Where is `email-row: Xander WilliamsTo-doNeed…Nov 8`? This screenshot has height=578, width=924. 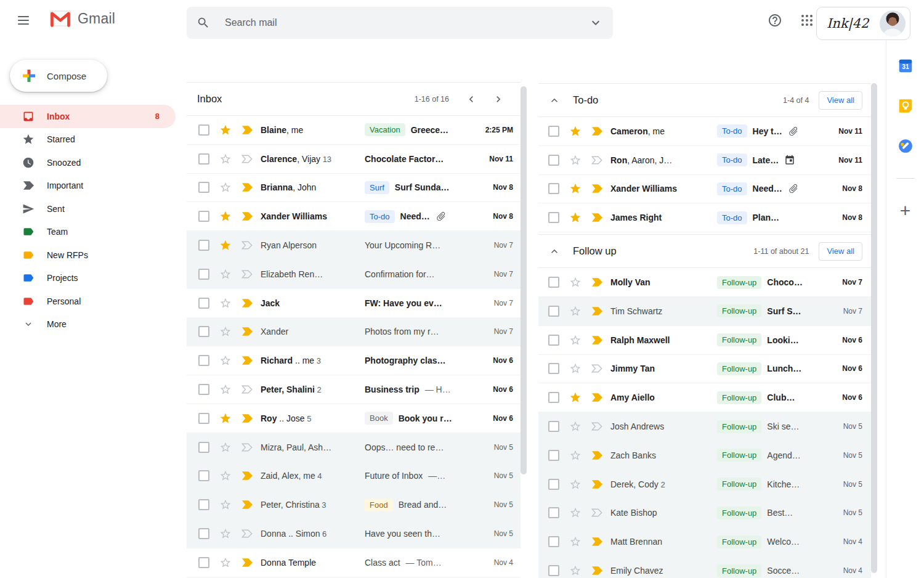
email-row: Xander WilliamsTo-doNeed…Nov 8 is located at coordinates (705, 190).